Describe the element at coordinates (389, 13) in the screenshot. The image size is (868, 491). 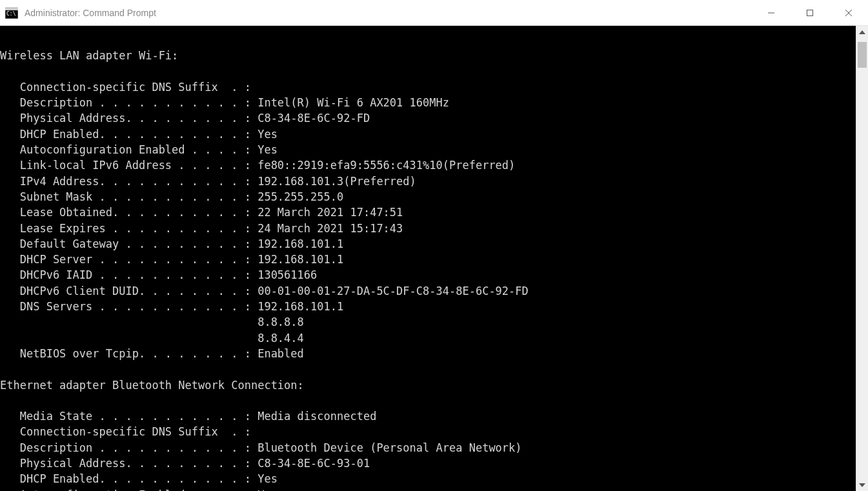
I see `window-title: Administrator: Command Prompt` at that location.